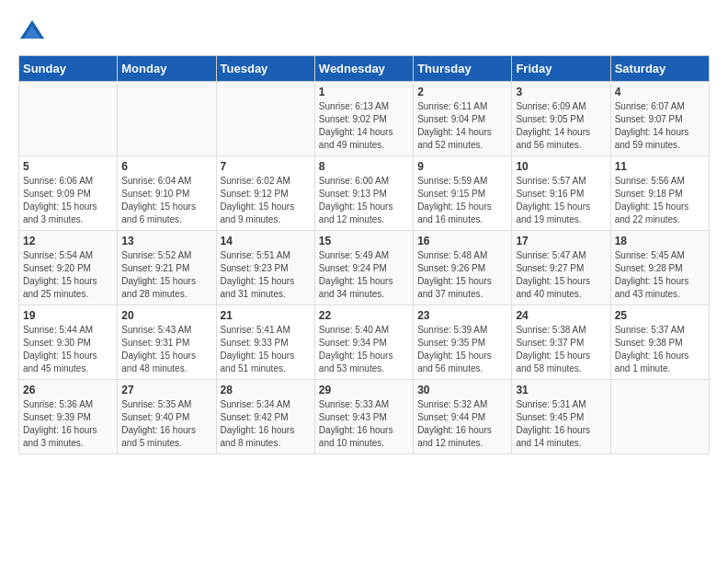 Image resolution: width=728 pixels, height=563 pixels. Describe the element at coordinates (266, 241) in the screenshot. I see `day-number: 14` at that location.